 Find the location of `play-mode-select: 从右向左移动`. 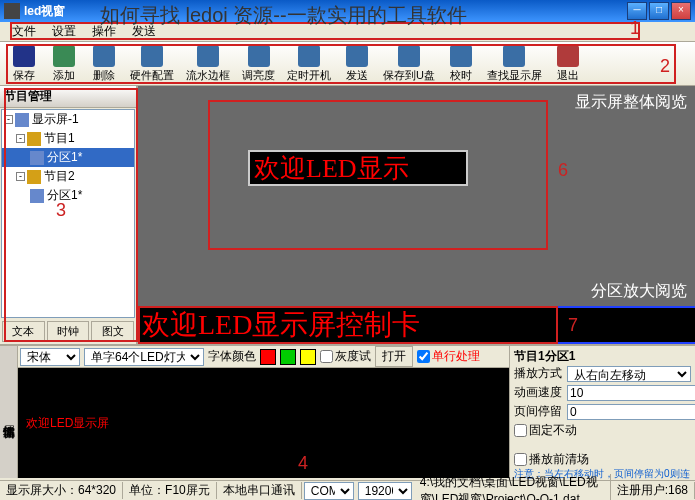

play-mode-select: 从右向左移动 is located at coordinates (629, 374).